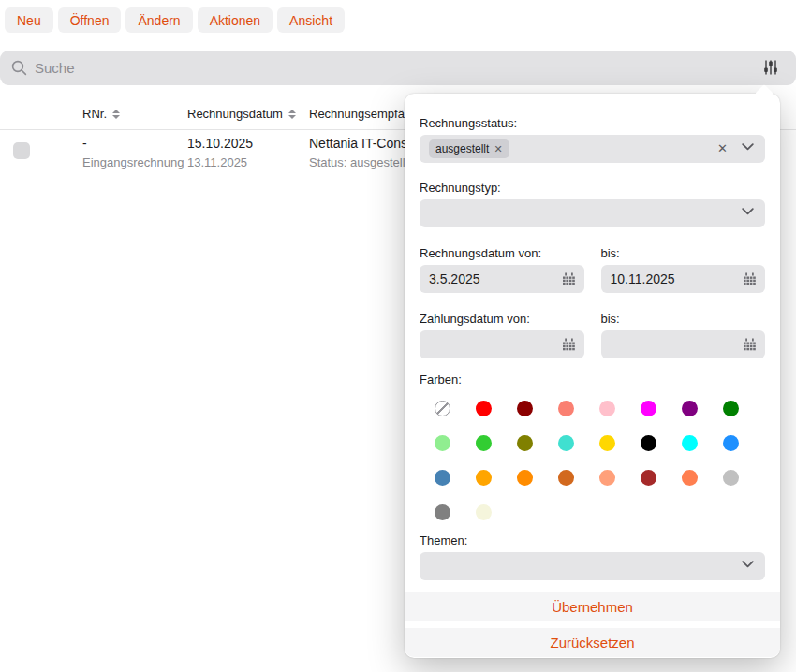  I want to click on clear-icon: ✕, so click(723, 149).